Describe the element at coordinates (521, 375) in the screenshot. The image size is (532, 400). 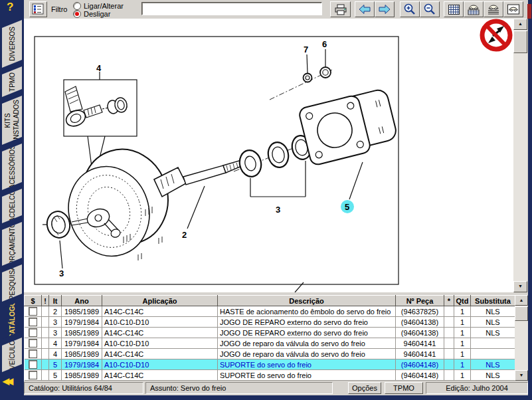
I see `table-scroll-down-button: ▼` at that location.